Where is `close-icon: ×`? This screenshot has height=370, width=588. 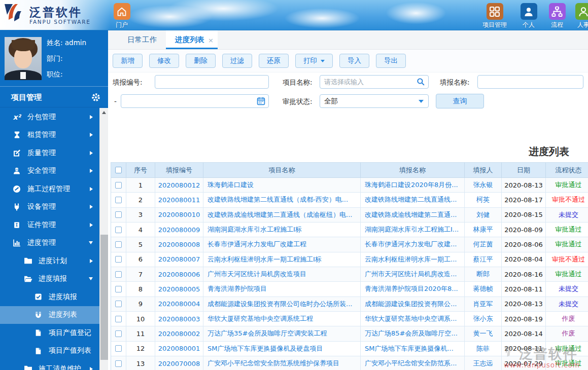
close-icon: × is located at coordinates (211, 41).